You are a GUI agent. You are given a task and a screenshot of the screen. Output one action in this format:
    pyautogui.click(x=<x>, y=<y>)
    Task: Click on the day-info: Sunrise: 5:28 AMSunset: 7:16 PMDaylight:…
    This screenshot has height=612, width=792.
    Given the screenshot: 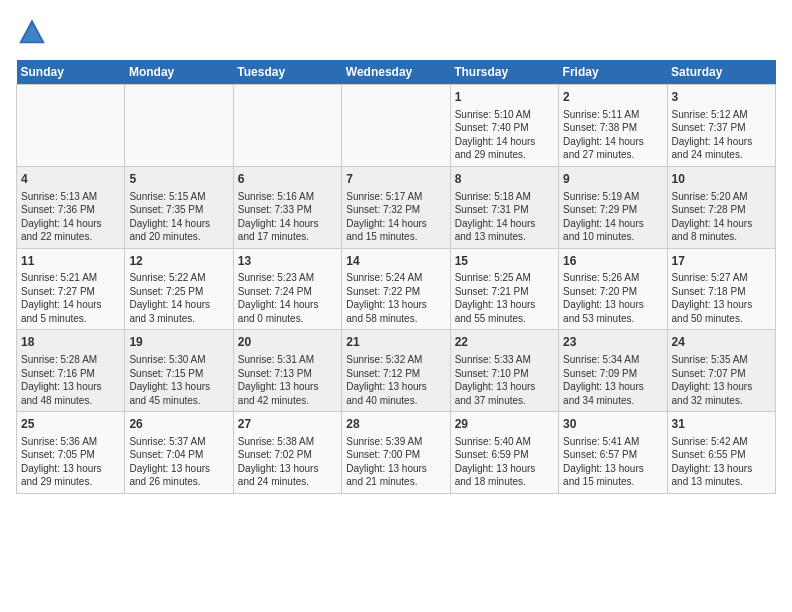 What is the action you would take?
    pyautogui.click(x=70, y=380)
    